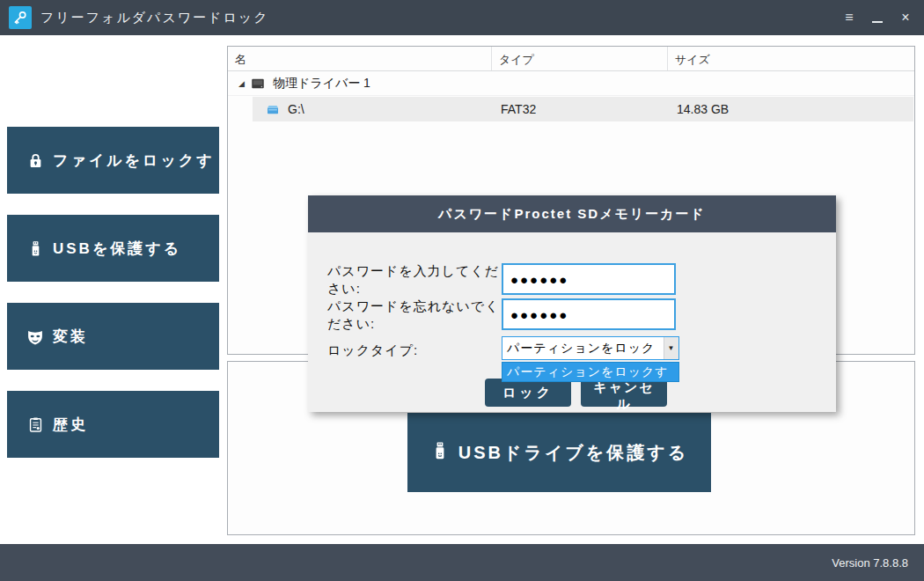  What do you see at coordinates (583, 109) in the screenshot?
I see `table-row-partition-selected: G:\ FAT32 14.83 GB` at bounding box center [583, 109].